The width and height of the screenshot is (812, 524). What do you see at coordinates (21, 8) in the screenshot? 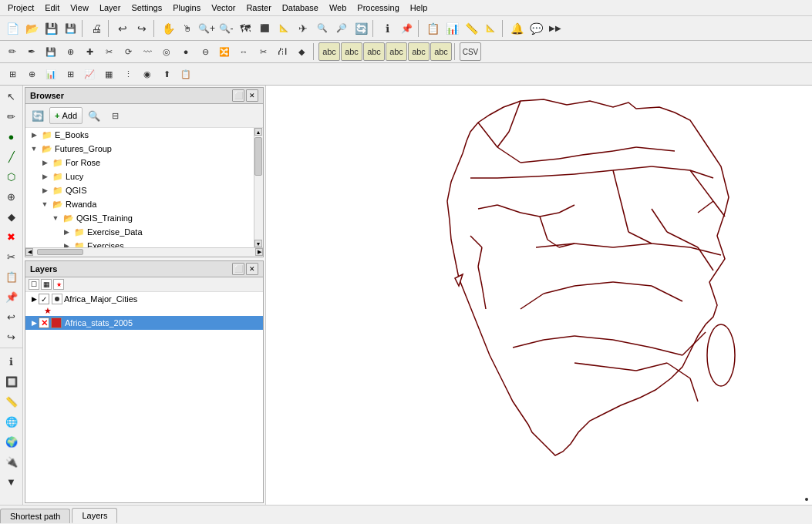
I see `menu-project: Project` at bounding box center [21, 8].